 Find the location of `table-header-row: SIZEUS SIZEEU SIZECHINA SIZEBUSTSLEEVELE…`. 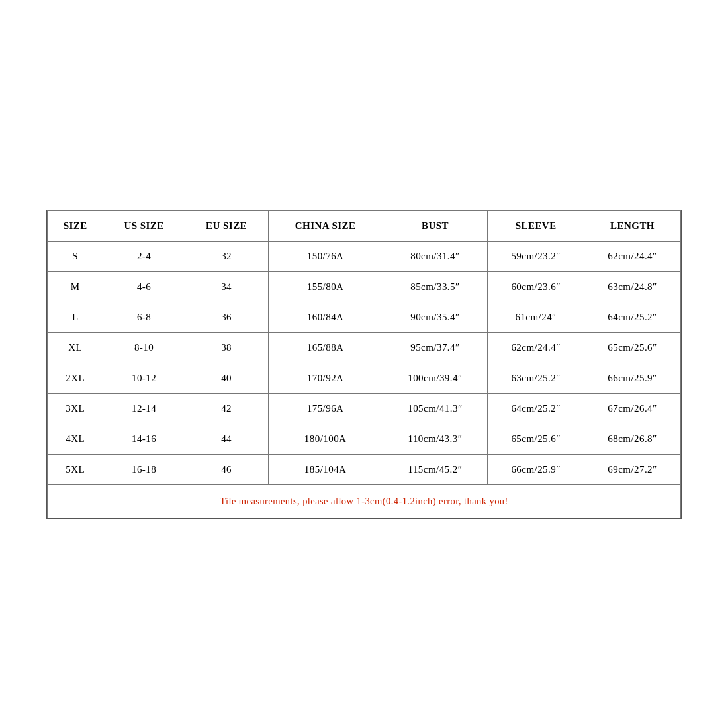

table-header-row: SIZEUS SIZEEU SIZECHINA SIZEBUSTSLEEVELE… is located at coordinates (364, 226).